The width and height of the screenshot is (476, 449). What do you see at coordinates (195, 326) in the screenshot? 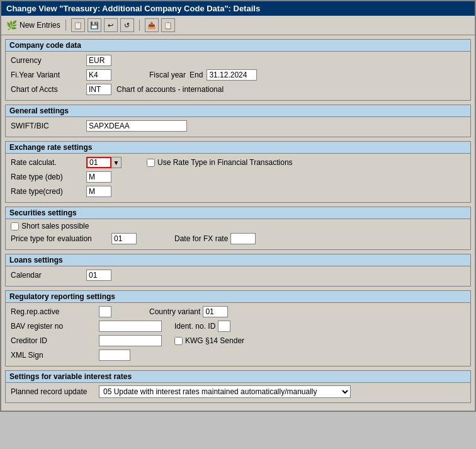
I see `ident-no-label: Ident. no. ID` at bounding box center [195, 326].